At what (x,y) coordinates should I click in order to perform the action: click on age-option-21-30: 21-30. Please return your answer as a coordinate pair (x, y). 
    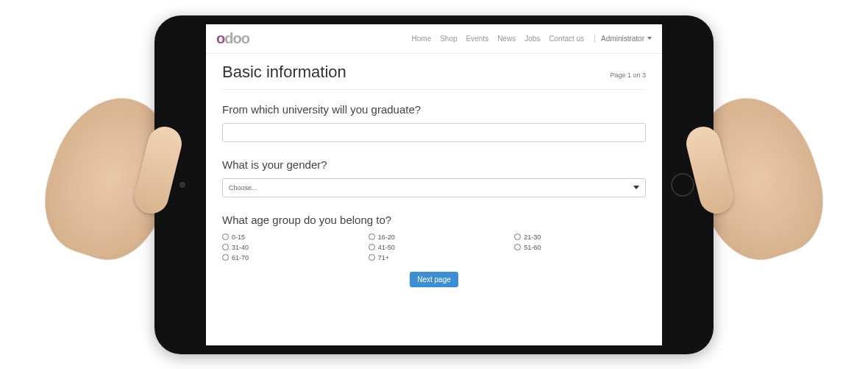
    Looking at the image, I should click on (580, 237).